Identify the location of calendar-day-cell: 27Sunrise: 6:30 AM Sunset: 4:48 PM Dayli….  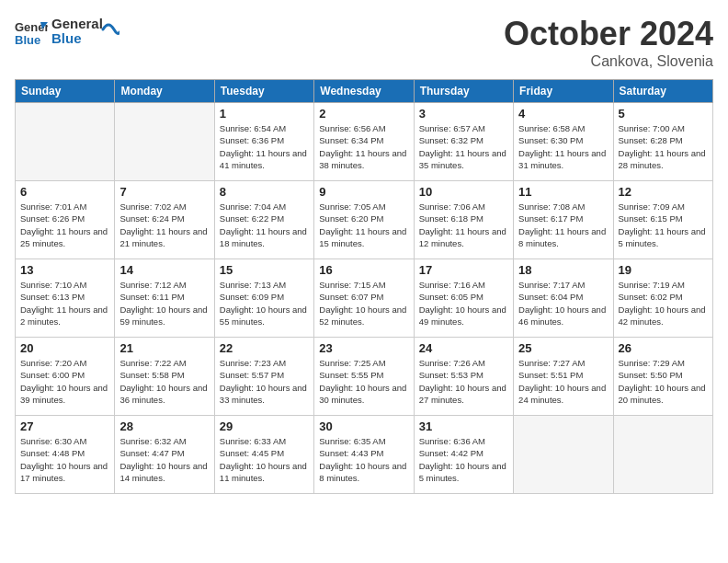
(65, 454).